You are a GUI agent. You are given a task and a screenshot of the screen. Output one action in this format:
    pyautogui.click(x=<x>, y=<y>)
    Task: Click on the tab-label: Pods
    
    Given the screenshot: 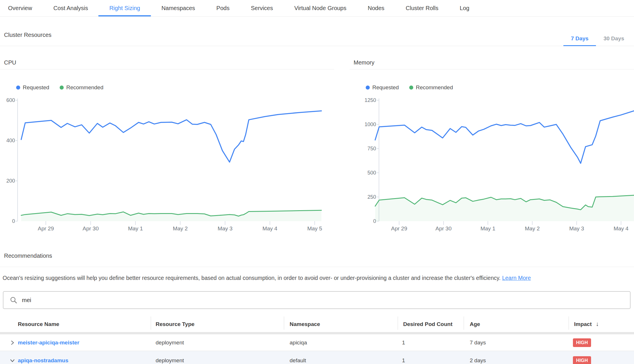 What is the action you would take?
    pyautogui.click(x=223, y=8)
    